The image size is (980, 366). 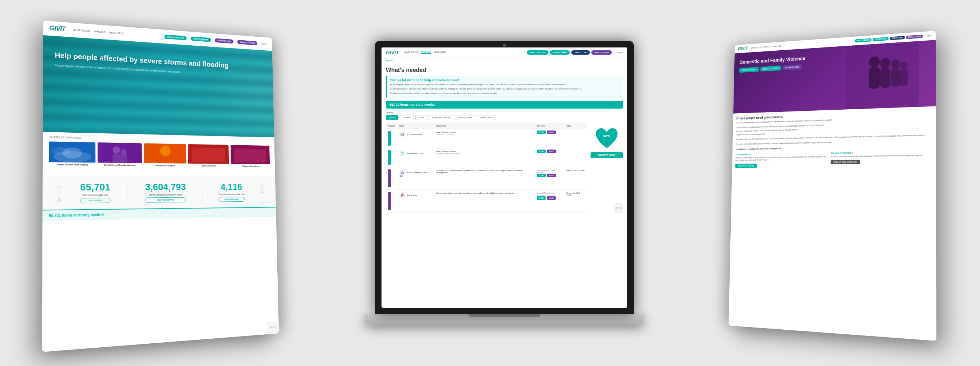 What do you see at coordinates (541, 198) in the screenshot?
I see `row4-fund-btn: FUND` at bounding box center [541, 198].